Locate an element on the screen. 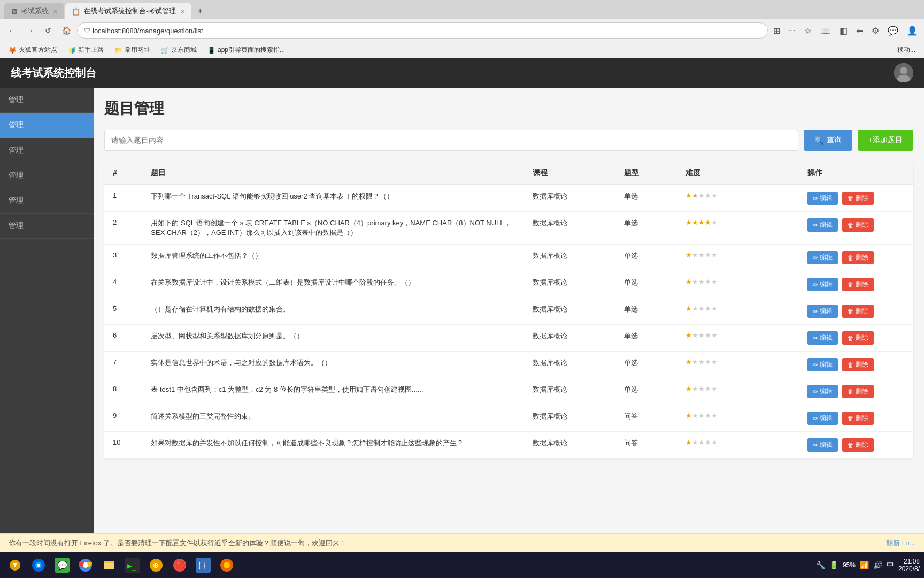 The width and height of the screenshot is (924, 578). chrome-taskbar-icon is located at coordinates (86, 565).